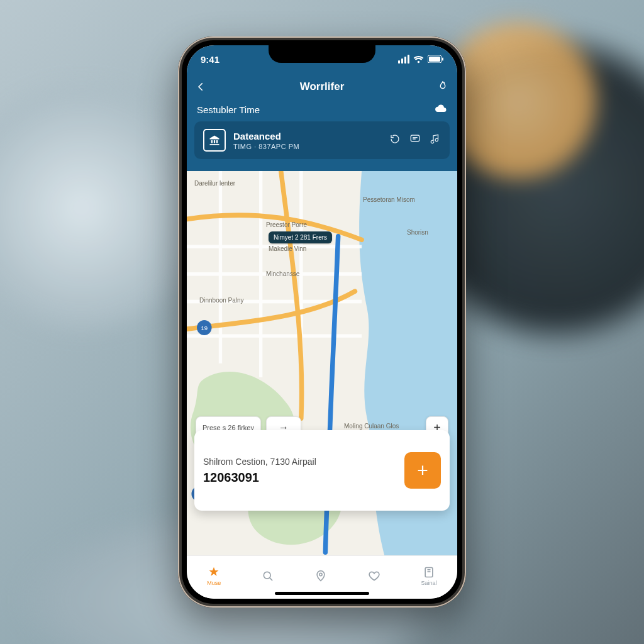 This screenshot has width=644, height=644. Describe the element at coordinates (214, 576) in the screenshot. I see `tab-home: Muse` at that location.